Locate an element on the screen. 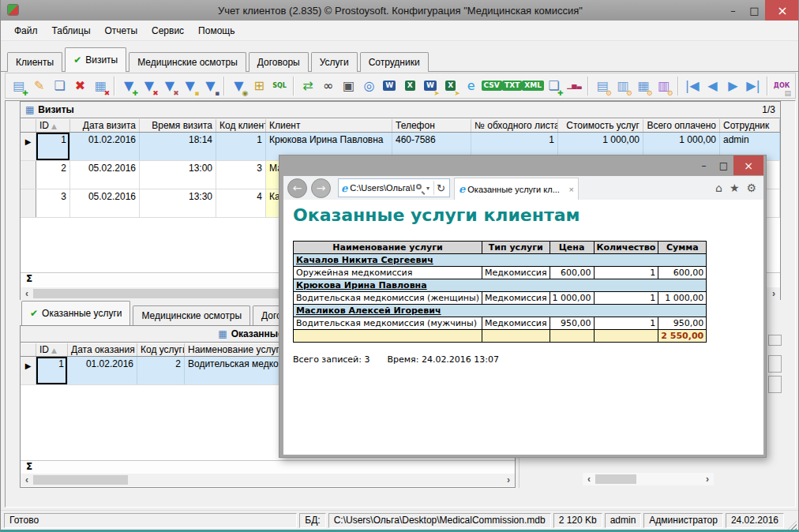 The width and height of the screenshot is (799, 532). chevron-down-icon: ▾ is located at coordinates (428, 188).